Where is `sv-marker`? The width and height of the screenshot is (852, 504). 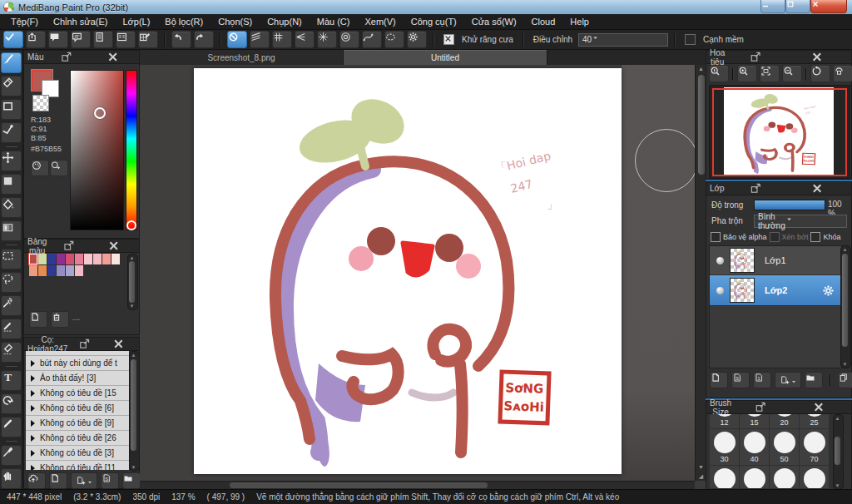 sv-marker is located at coordinates (100, 113).